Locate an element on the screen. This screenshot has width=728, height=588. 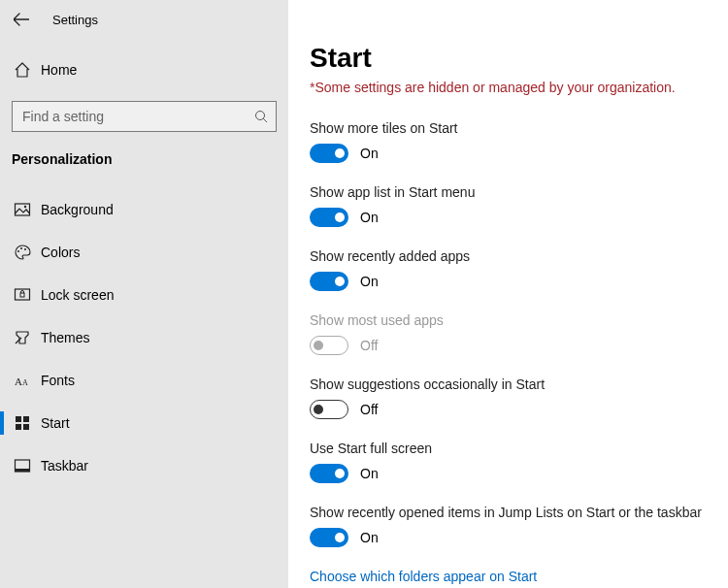
start-icon is located at coordinates (22, 423).